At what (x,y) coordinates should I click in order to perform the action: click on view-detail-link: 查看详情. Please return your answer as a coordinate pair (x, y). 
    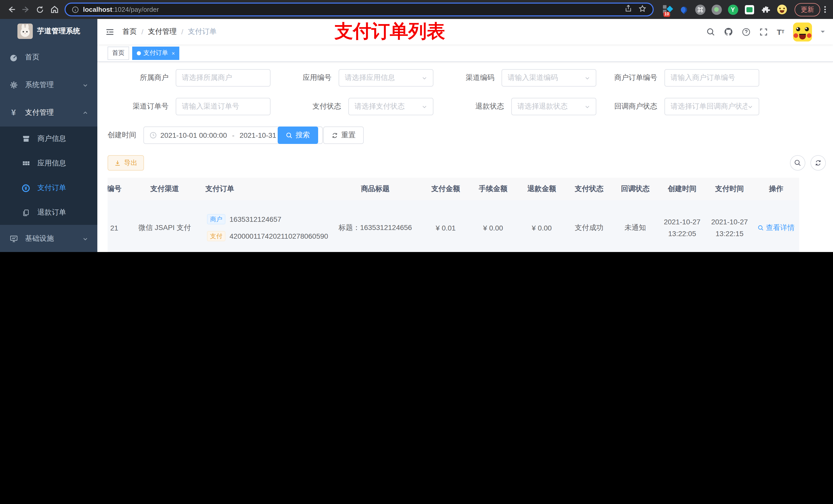
    Looking at the image, I should click on (776, 228).